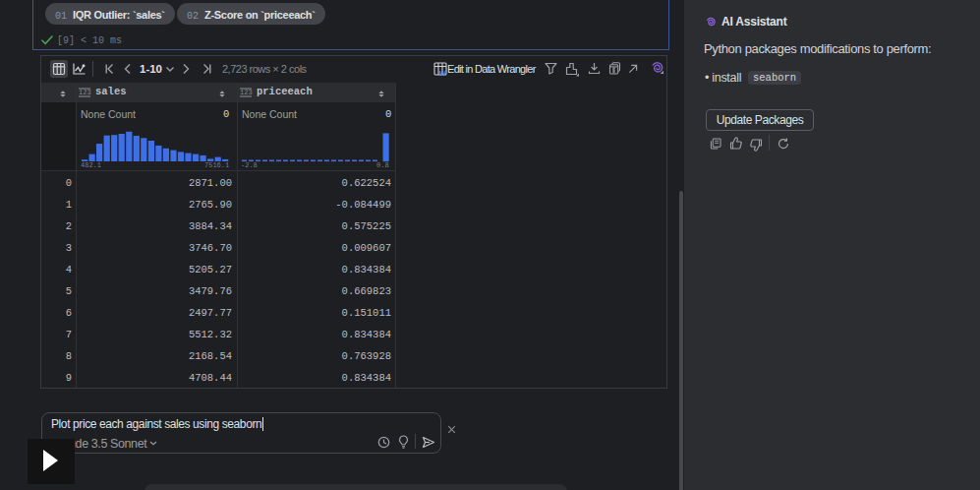 The width and height of the screenshot is (980, 490). I want to click on svg-text: W, so click(443, 73).